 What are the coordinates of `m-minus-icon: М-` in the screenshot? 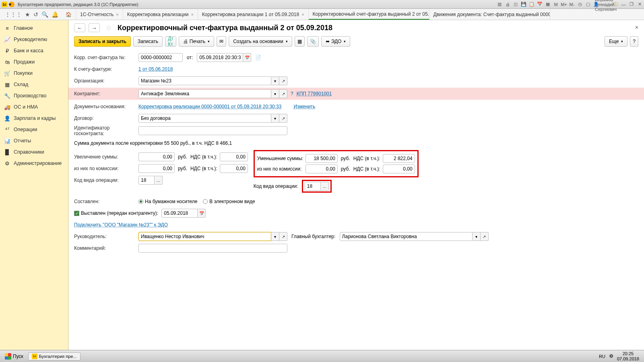 It's located at (572, 4).